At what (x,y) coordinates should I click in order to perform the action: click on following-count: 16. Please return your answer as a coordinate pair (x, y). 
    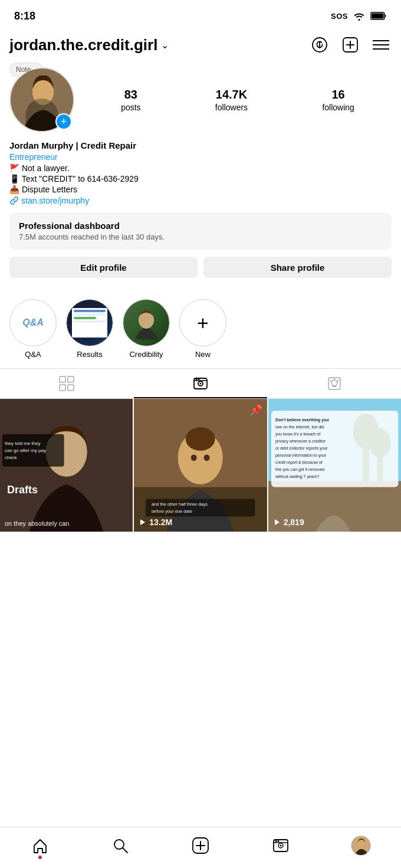
    Looking at the image, I should click on (338, 94).